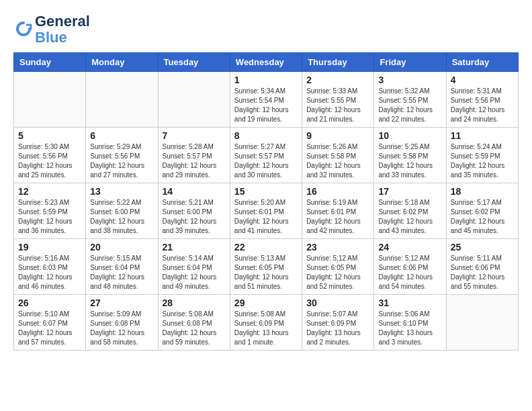 Image resolution: width=532 pixels, height=411 pixels. What do you see at coordinates (266, 267) in the screenshot?
I see `calendar-week-4: 19Sunrise: 5:16 AM Sunset: 6:03 PM Dayli…` at bounding box center [266, 267].